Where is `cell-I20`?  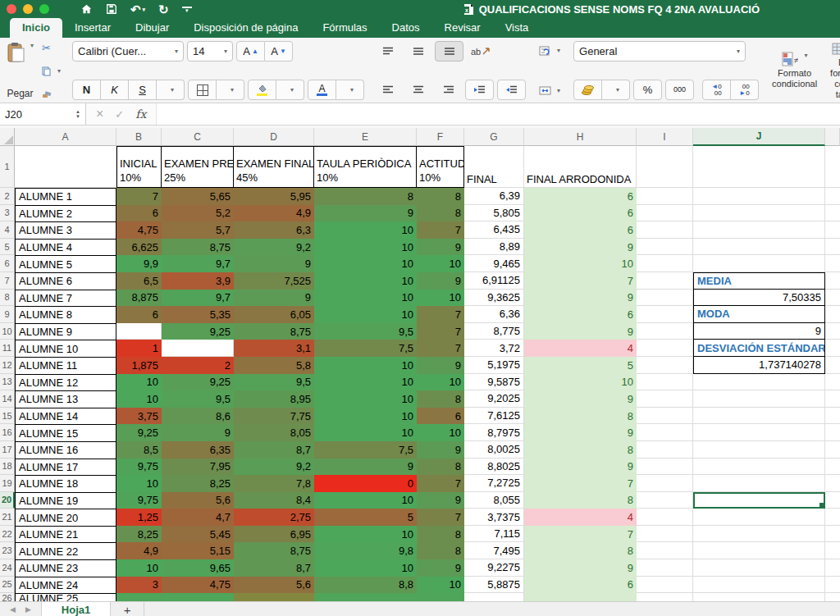 cell-I20 is located at coordinates (664, 500).